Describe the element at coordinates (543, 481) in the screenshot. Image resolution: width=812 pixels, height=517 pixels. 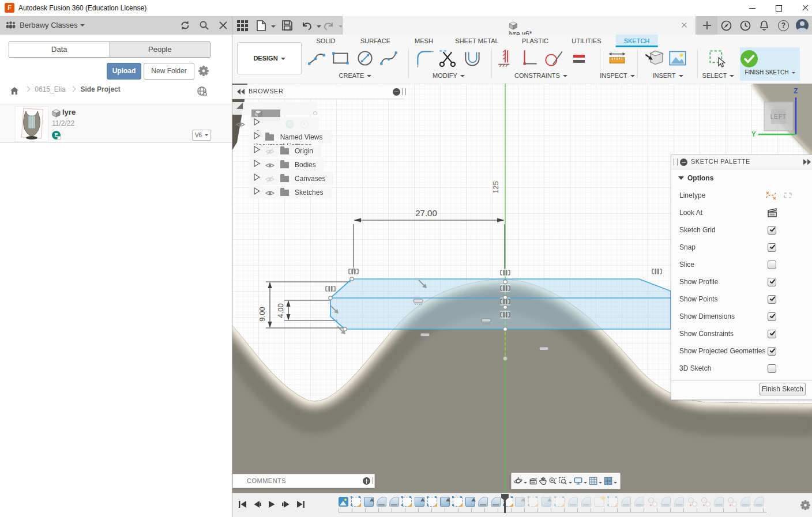
I see `pan-hand-icon` at that location.